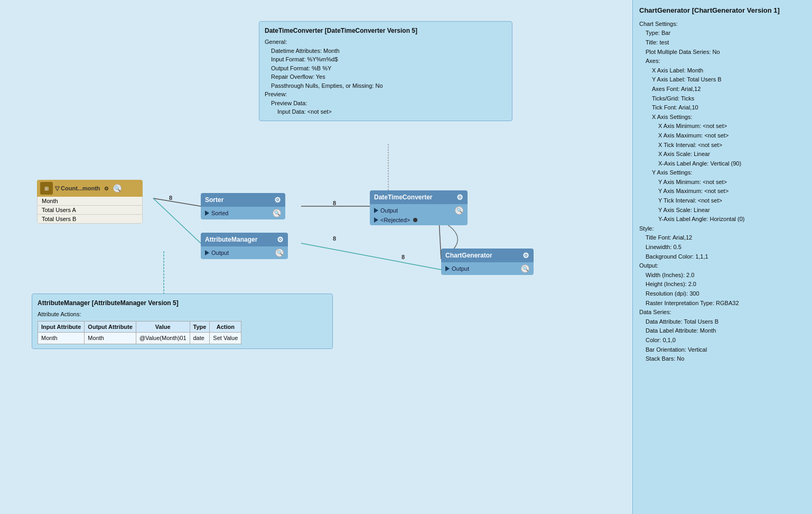 Image resolution: width=812 pixels, height=514 pixels. What do you see at coordinates (392, 112) in the screenshot?
I see `dt-input-data: Input Data: <not set>` at bounding box center [392, 112].